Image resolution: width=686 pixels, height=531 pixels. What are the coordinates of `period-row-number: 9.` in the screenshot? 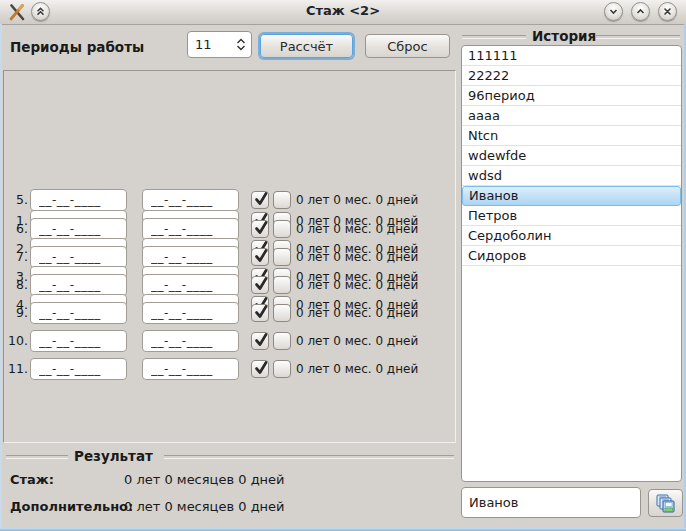 It's located at (15, 313).